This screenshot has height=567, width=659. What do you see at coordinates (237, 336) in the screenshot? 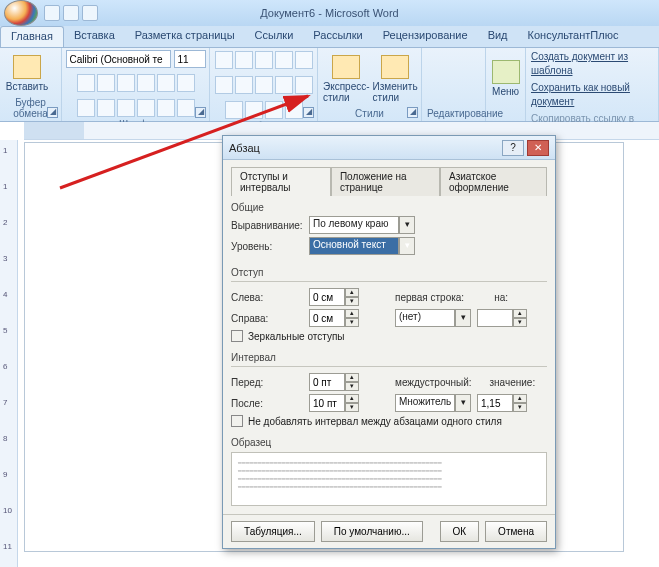
I see `mirror-indents-checkbox` at bounding box center [237, 336].